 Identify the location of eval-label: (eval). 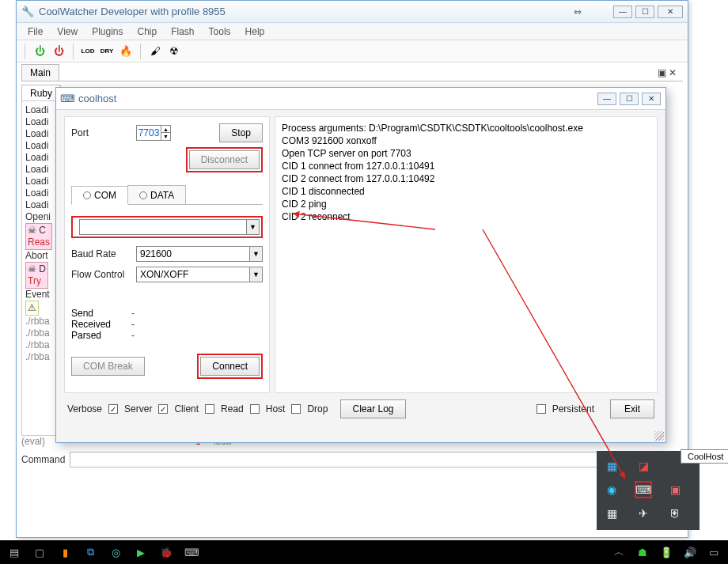
(33, 441).